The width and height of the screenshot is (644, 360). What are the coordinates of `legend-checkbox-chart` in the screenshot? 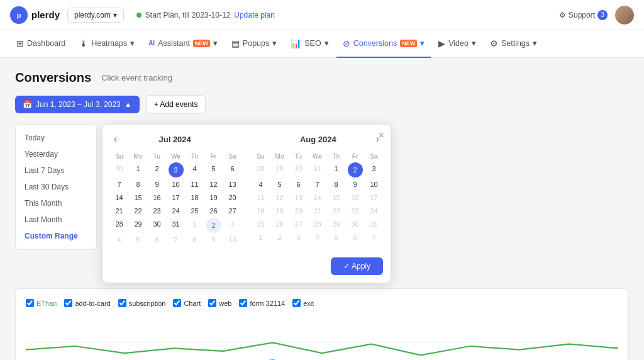 It's located at (177, 303).